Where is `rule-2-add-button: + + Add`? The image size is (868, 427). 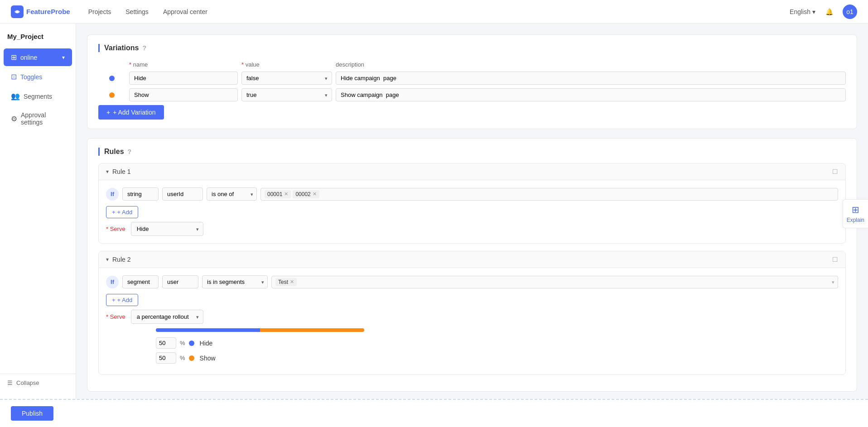 rule-2-add-button: + + Add is located at coordinates (122, 300).